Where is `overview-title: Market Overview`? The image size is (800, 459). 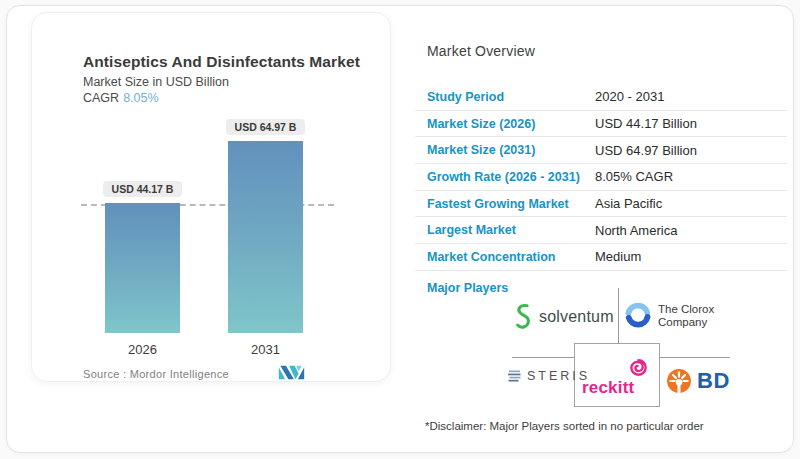
overview-title: Market Overview is located at coordinates (481, 51).